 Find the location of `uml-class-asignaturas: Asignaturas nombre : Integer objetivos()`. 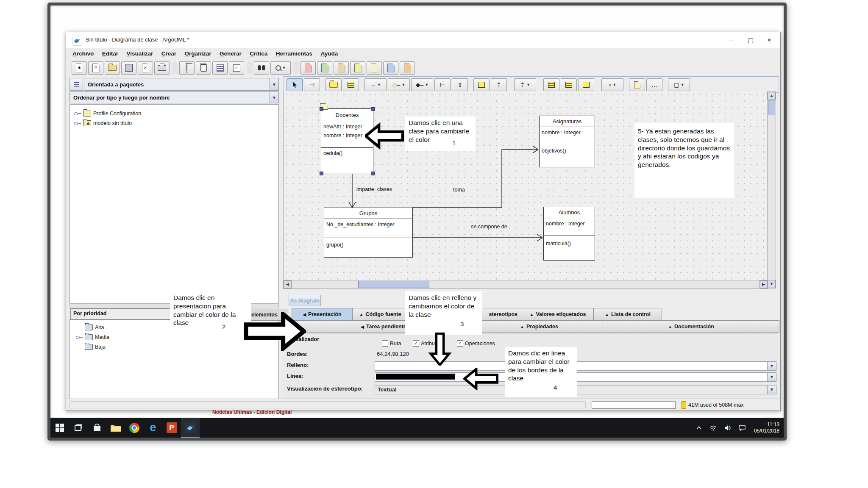

uml-class-asignaturas: Asignaturas nombre : Integer objetivos() is located at coordinates (567, 141).